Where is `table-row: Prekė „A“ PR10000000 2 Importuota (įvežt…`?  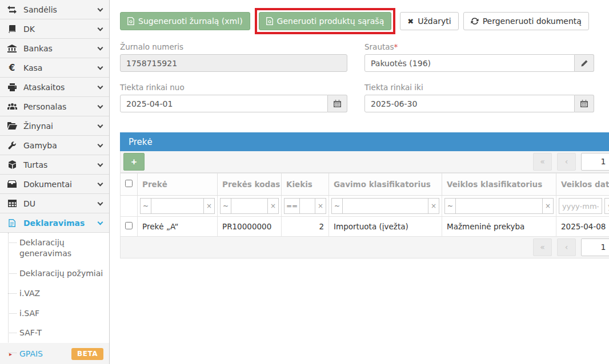 table-row: Prekė „A“ PR10000000 2 Importuota (įvežt… is located at coordinates (364, 227).